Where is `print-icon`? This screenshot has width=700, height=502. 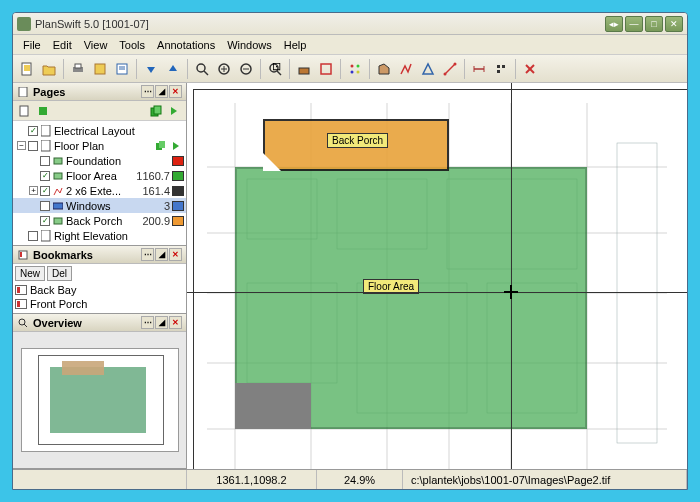 print-icon is located at coordinates (78, 69).